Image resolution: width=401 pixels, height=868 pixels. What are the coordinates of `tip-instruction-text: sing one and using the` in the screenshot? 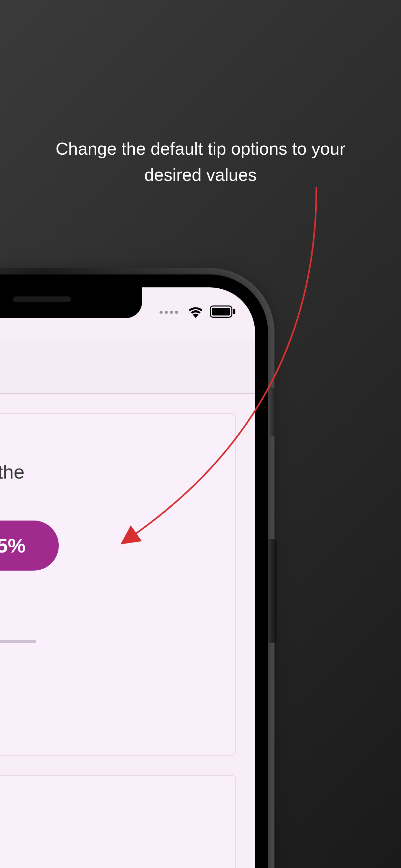 It's located at (12, 472).